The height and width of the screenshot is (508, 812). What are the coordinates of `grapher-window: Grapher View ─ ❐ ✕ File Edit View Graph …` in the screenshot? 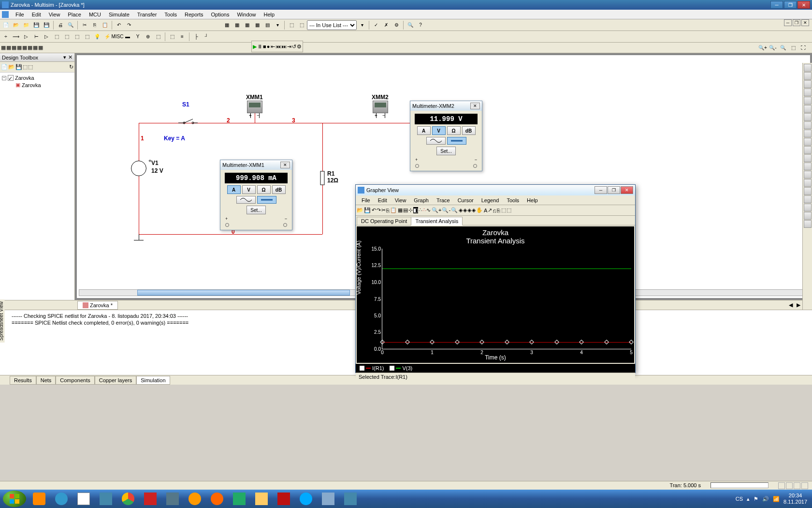 It's located at (495, 279).